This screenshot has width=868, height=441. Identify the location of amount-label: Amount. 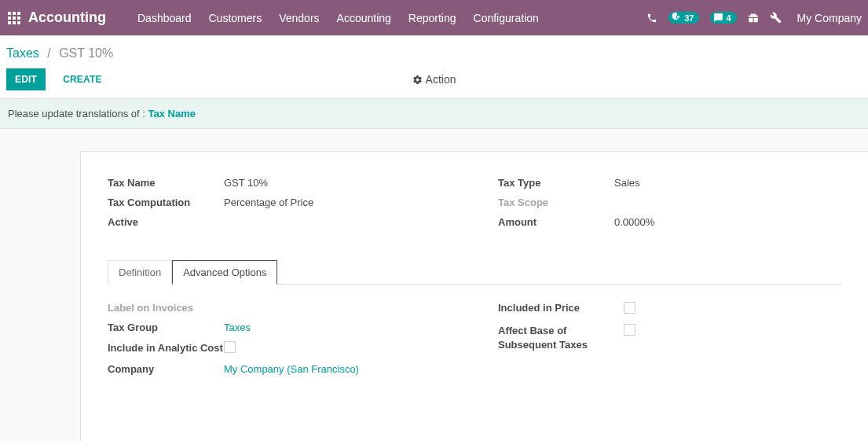
(556, 222).